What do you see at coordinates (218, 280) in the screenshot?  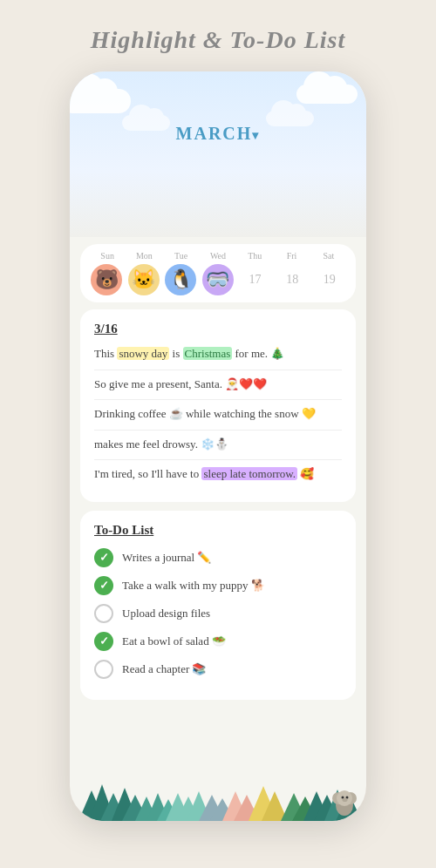 I see `cal-day-wed: 🥽` at bounding box center [218, 280].